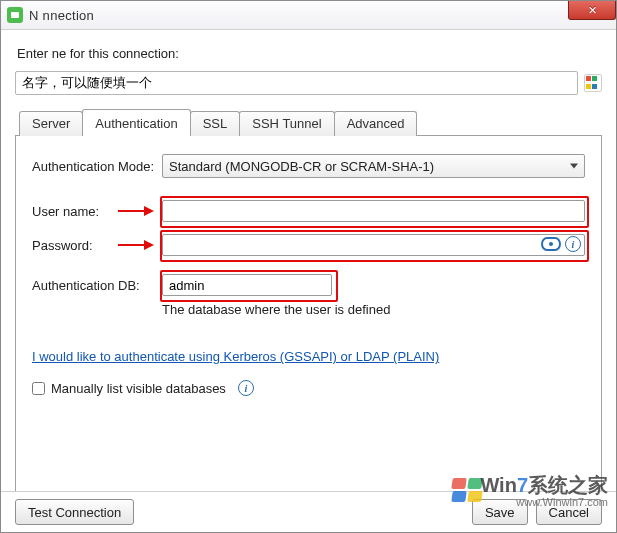 This screenshot has width=617, height=533. What do you see at coordinates (308, 285) in the screenshot?
I see `auth-db-row: Authentication DB:` at bounding box center [308, 285].